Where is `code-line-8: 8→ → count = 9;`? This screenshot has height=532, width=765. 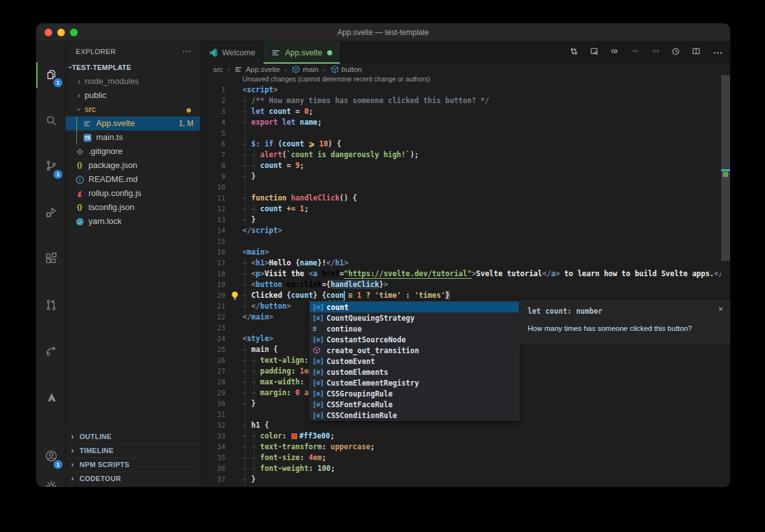 code-line-8: 8→ → count = 9; is located at coordinates (461, 165).